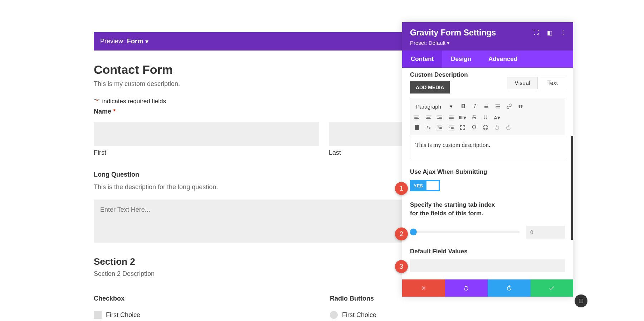 The height and width of the screenshot is (321, 644). I want to click on preview-label: Preview:, so click(112, 42).